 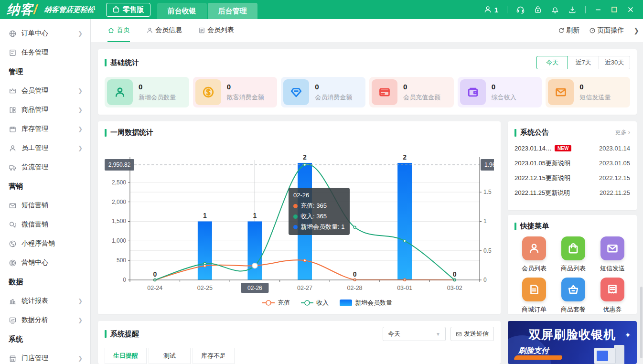 I want to click on quick-menu-mall-orders: 商城订单, so click(x=534, y=296).